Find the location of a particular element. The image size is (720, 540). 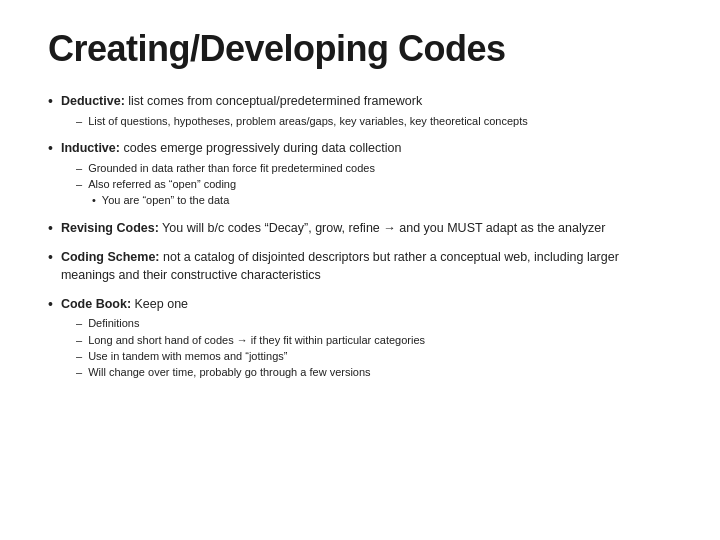

deductive-body: list comes from conceptual/predetermined… is located at coordinates (274, 101).